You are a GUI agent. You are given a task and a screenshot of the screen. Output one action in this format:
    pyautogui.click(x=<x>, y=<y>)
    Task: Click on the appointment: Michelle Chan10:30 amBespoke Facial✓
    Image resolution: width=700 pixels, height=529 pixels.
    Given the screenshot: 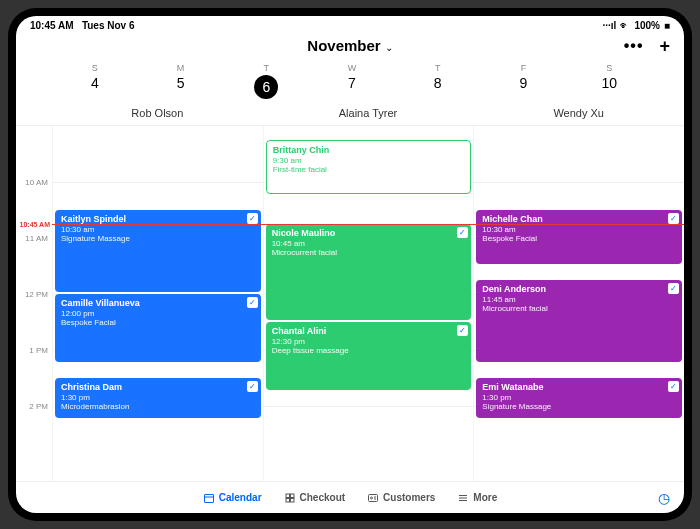 What is the action you would take?
    pyautogui.click(x=579, y=237)
    